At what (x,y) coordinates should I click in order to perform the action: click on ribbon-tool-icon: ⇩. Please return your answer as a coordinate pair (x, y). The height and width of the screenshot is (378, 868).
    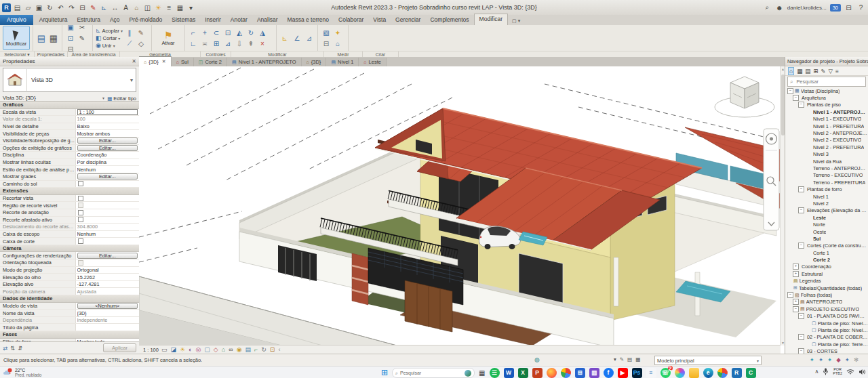
    Looking at the image, I should click on (239, 43).